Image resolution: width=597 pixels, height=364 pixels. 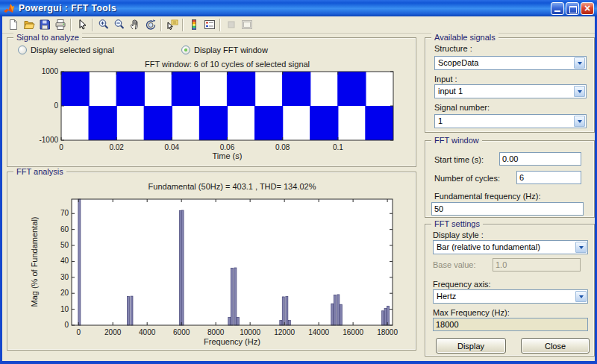 What do you see at coordinates (510, 63) in the screenshot?
I see `structure-dropdown: ScopeData` at bounding box center [510, 63].